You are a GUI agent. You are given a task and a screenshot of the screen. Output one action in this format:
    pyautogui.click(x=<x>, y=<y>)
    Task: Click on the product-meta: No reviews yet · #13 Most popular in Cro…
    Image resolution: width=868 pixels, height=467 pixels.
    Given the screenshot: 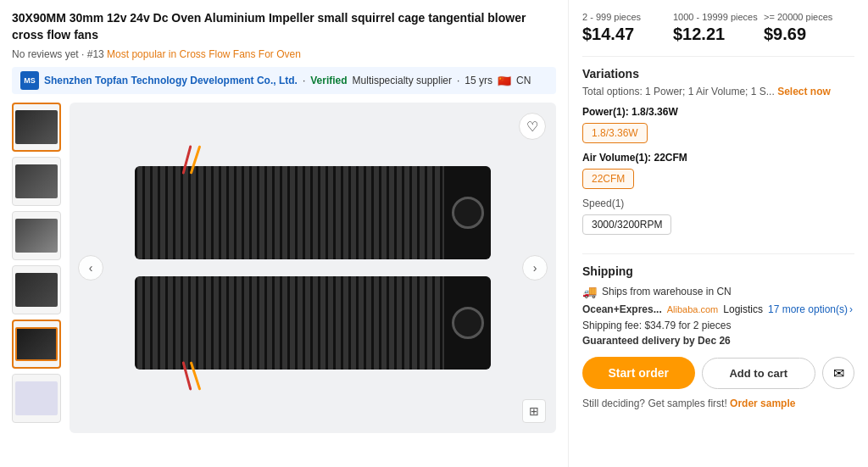 What is the action you would take?
    pyautogui.click(x=284, y=54)
    